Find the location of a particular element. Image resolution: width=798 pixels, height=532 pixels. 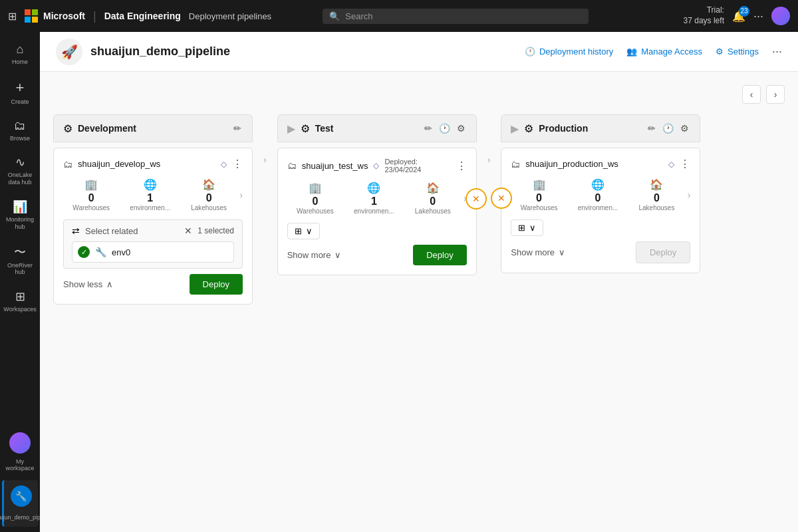

warehouse-icon: 🏢 is located at coordinates (91, 185).